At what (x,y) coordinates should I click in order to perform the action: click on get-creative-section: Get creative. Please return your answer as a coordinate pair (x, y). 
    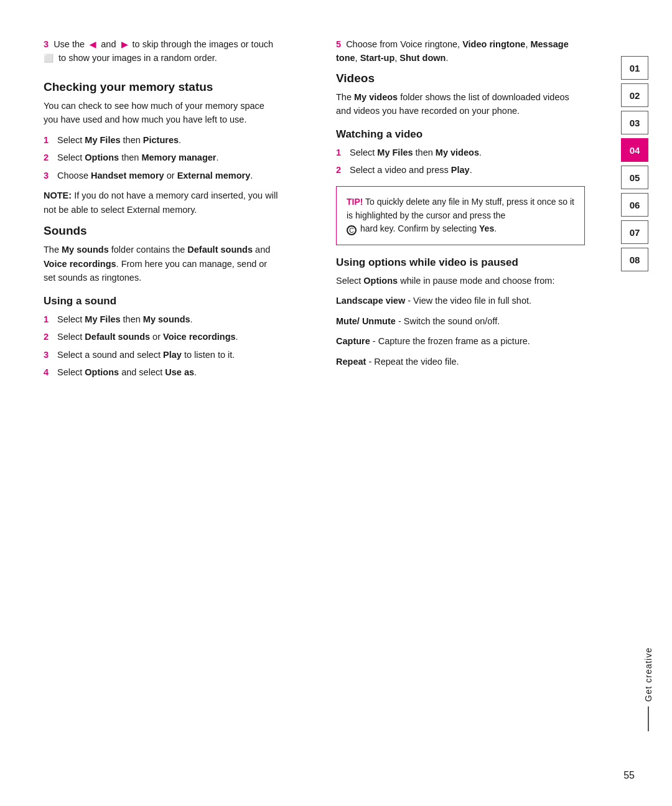
    Looking at the image, I should click on (648, 690).